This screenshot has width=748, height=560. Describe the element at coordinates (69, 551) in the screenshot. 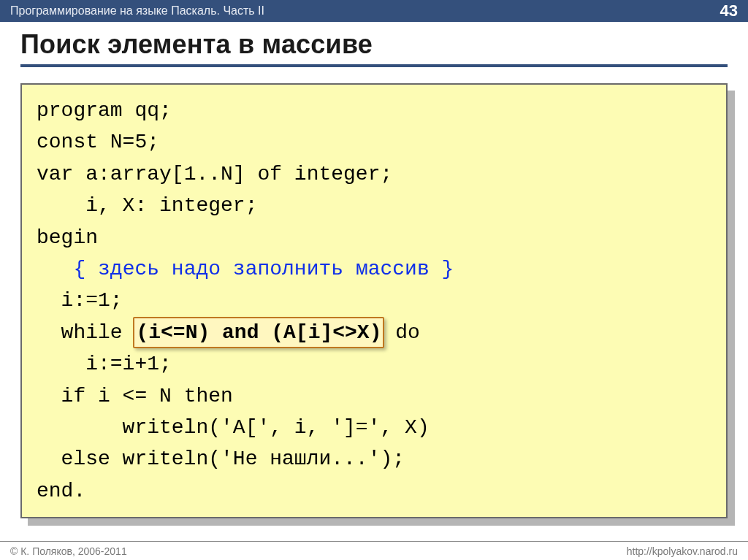

I see `copyright-text: © К. Поляков, 2006-2011` at that location.